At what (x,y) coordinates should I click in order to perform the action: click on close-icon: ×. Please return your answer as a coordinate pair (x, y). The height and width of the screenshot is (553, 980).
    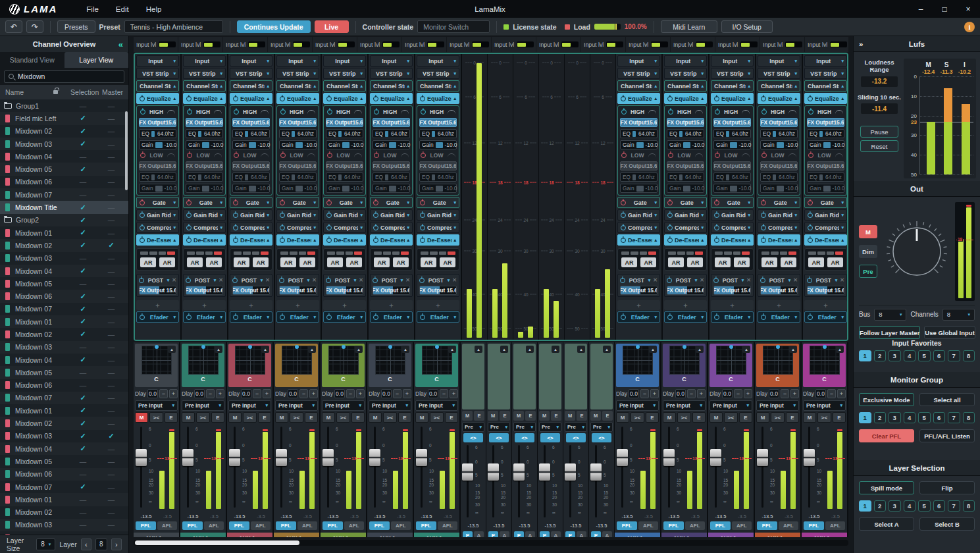
    Looking at the image, I should click on (968, 9).